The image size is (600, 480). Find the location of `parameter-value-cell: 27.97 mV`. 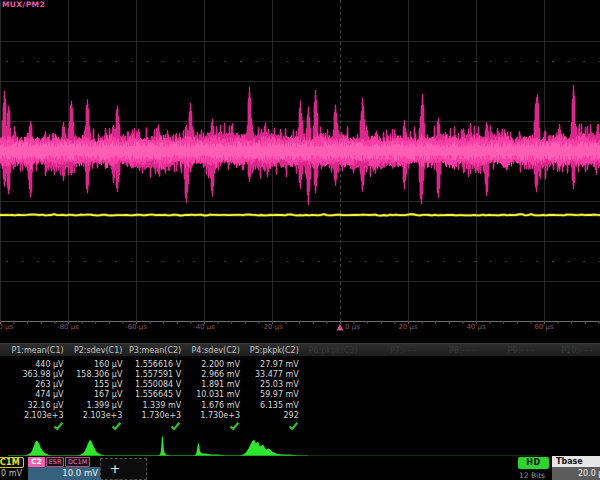

parameter-value-cell: 27.97 mV is located at coordinates (270, 365).